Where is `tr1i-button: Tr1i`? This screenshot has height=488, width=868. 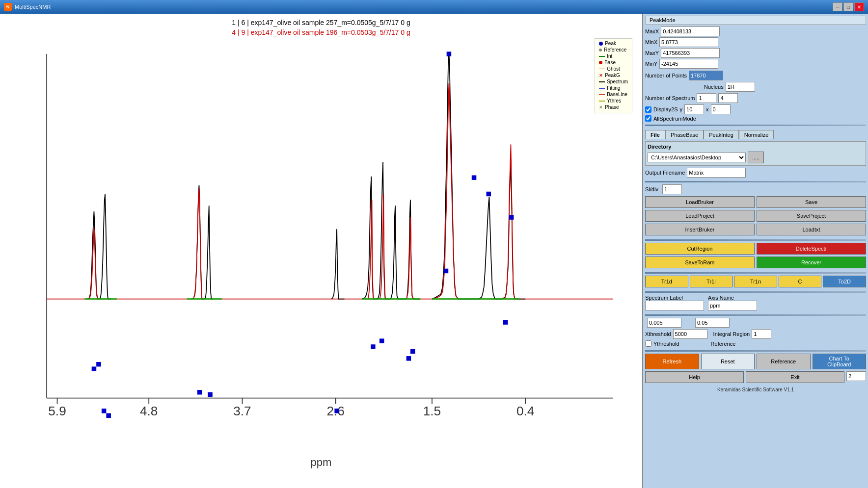 tr1i-button: Tr1i is located at coordinates (711, 282).